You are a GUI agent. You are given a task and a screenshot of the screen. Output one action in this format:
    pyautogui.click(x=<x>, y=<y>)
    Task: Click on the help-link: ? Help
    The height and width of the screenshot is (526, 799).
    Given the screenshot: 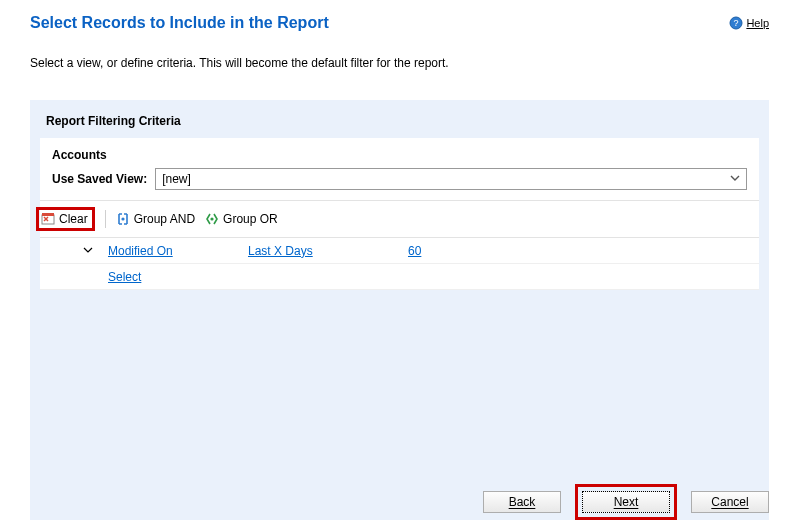 What is the action you would take?
    pyautogui.click(x=749, y=23)
    